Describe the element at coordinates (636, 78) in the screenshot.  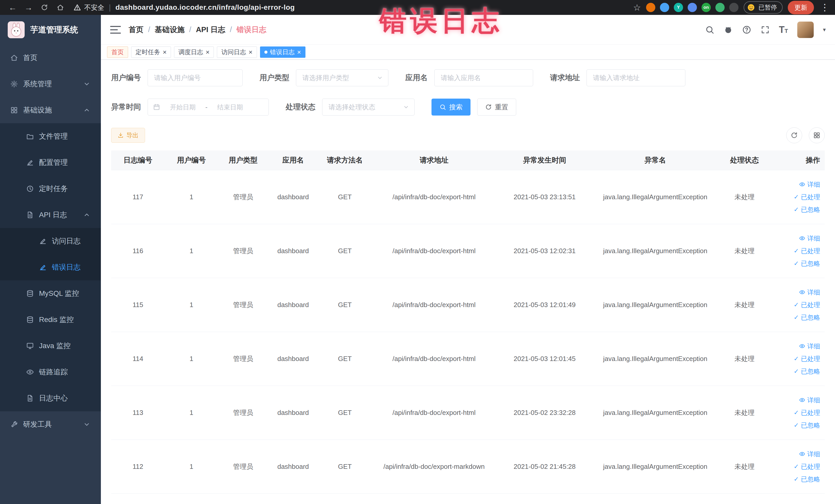
I see `request-url-input` at that location.